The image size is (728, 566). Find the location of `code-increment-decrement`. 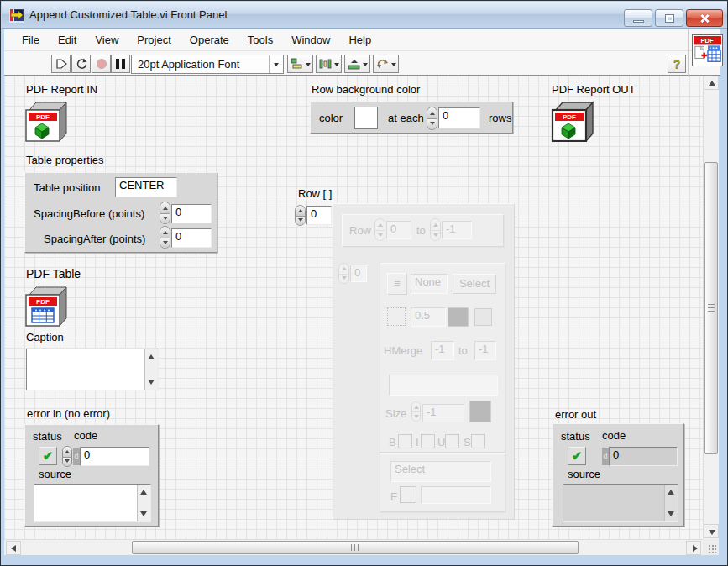

code-increment-decrement is located at coordinates (67, 457).